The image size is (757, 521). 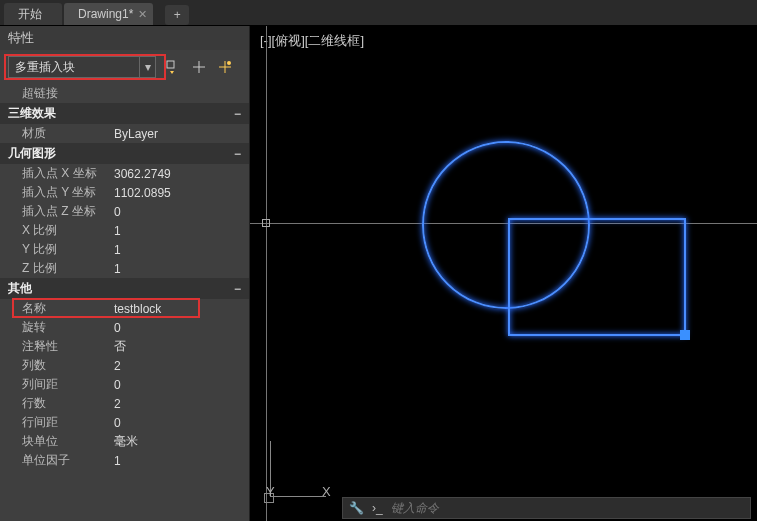 What do you see at coordinates (55, 174) in the screenshot?
I see `prop-label: 插入点 X 坐标` at bounding box center [55, 174].